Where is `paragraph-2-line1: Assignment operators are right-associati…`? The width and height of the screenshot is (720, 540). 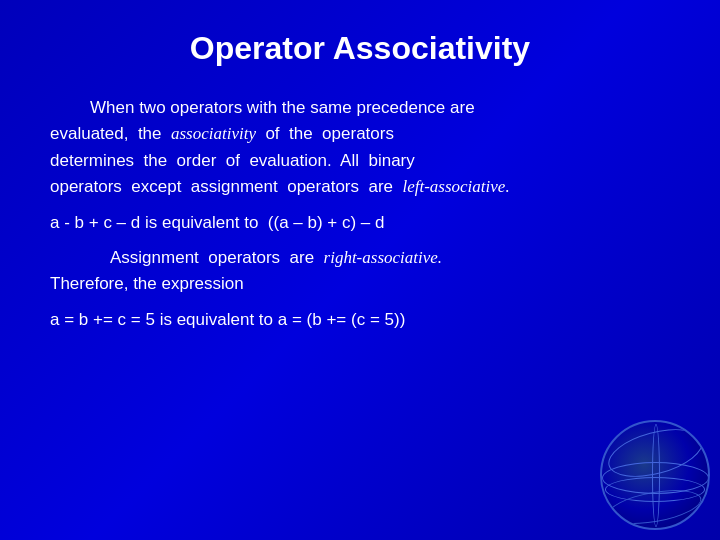
paragraph-2-line1: Assignment operators are right-associati… is located at coordinates (276, 258).